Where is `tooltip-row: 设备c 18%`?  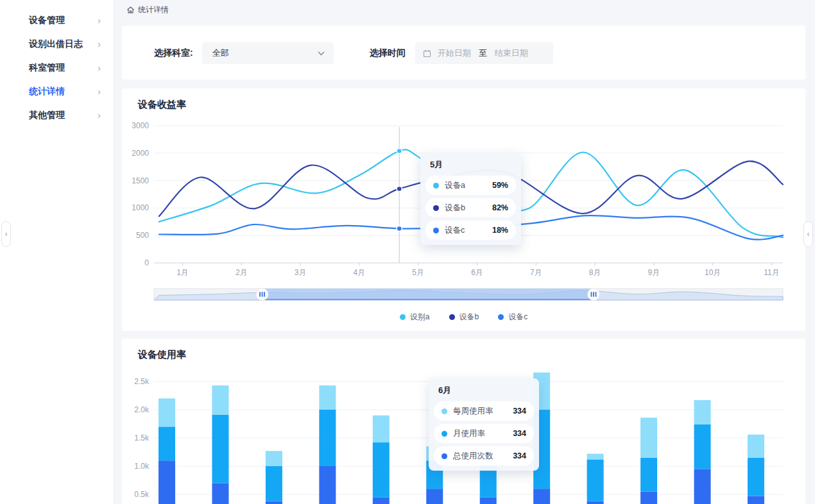 tooltip-row: 设备c 18% is located at coordinates (471, 230).